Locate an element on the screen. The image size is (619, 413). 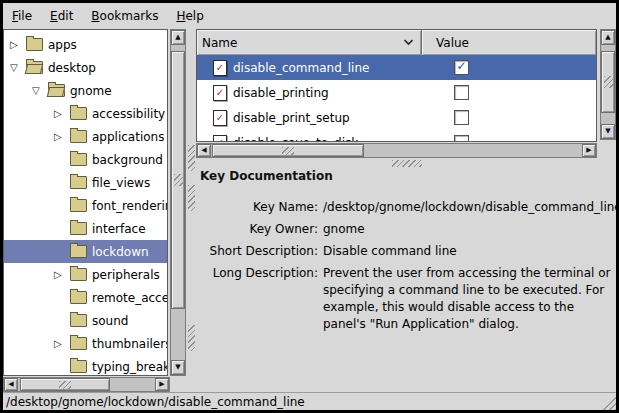
menu-edit-label: dit is located at coordinates (66, 16).